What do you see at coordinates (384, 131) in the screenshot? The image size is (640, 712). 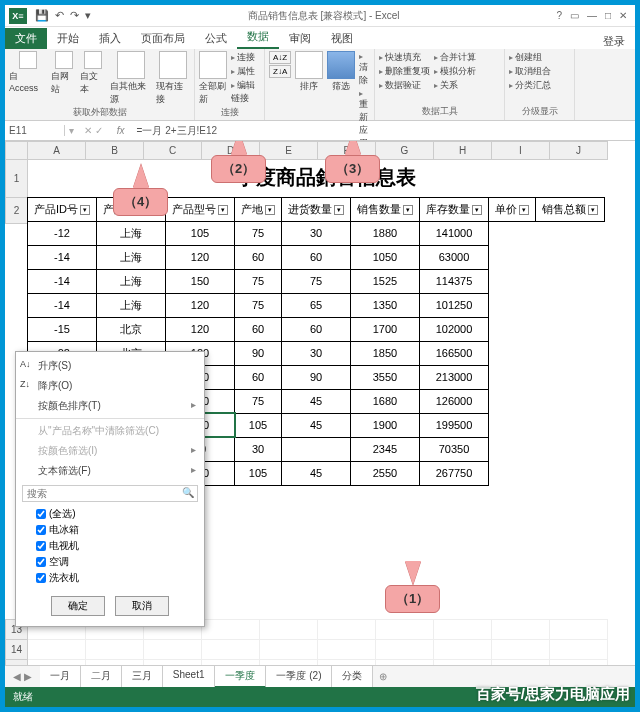 I see `formula-input: =一月 2+三月!E12` at bounding box center [384, 131].